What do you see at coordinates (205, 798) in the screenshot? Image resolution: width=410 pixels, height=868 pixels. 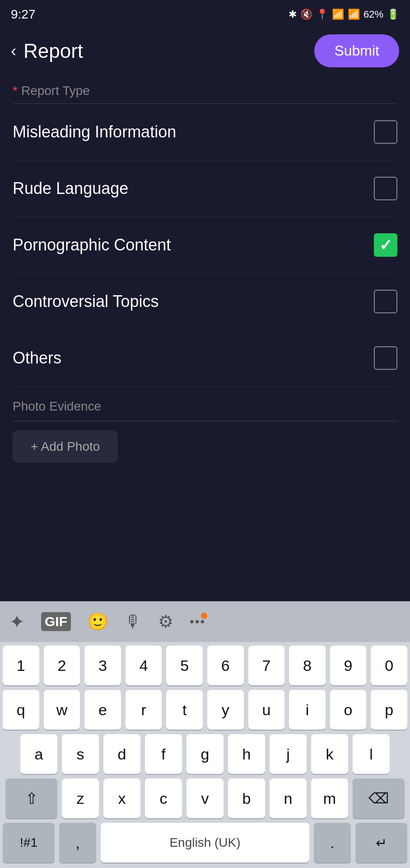 I see `key-v: v` at bounding box center [205, 798].